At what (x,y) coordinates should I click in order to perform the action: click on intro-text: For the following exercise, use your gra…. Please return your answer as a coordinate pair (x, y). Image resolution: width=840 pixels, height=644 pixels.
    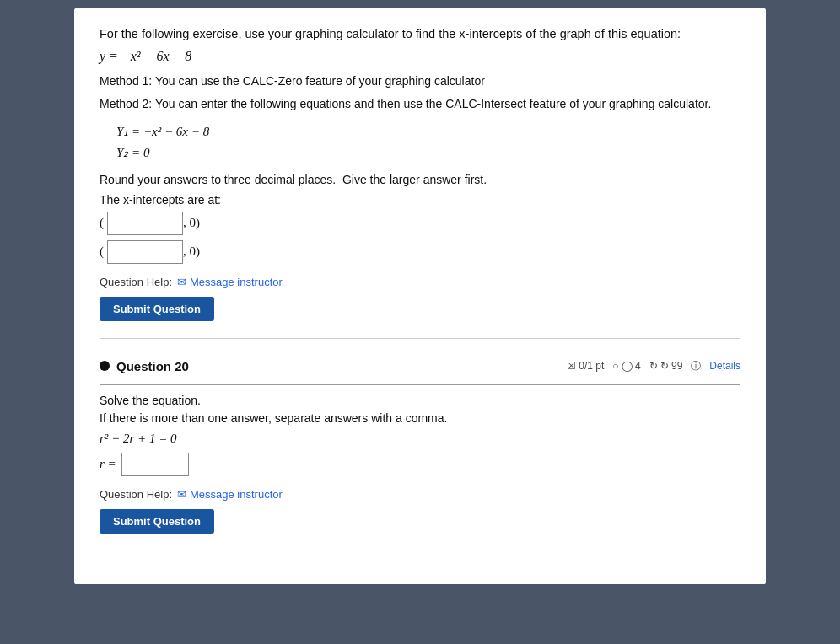
    Looking at the image, I should click on (420, 35).